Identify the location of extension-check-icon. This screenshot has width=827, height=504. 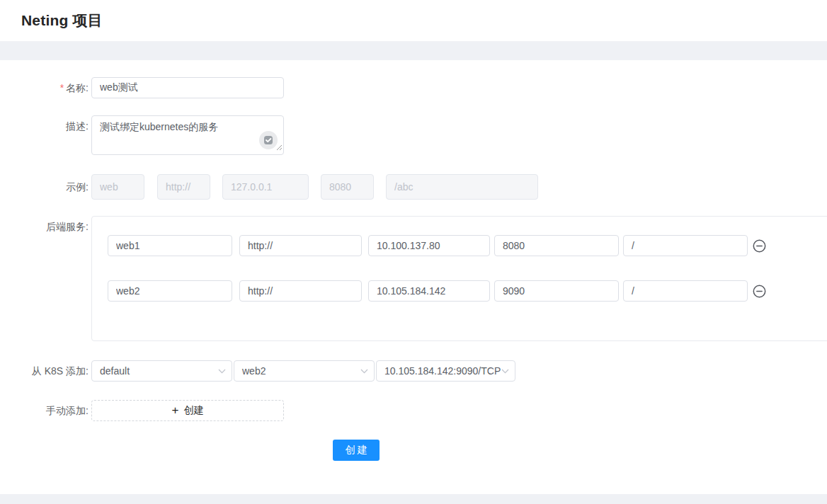
(268, 140).